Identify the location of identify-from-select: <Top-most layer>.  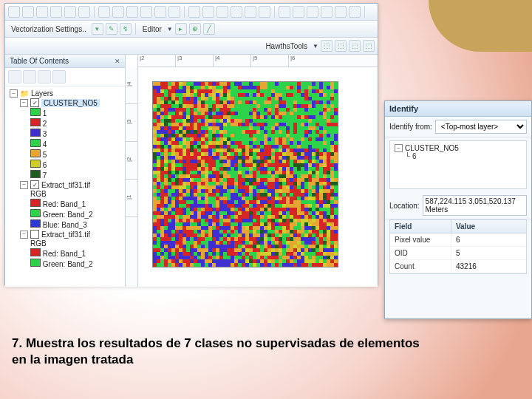
(481, 127).